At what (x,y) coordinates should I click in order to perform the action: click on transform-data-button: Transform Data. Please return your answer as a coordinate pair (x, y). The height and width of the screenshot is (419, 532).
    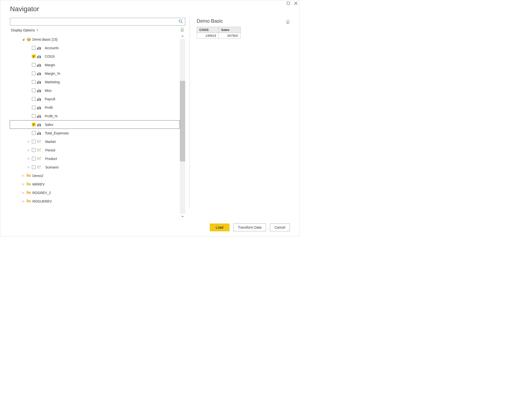
    Looking at the image, I should click on (250, 227).